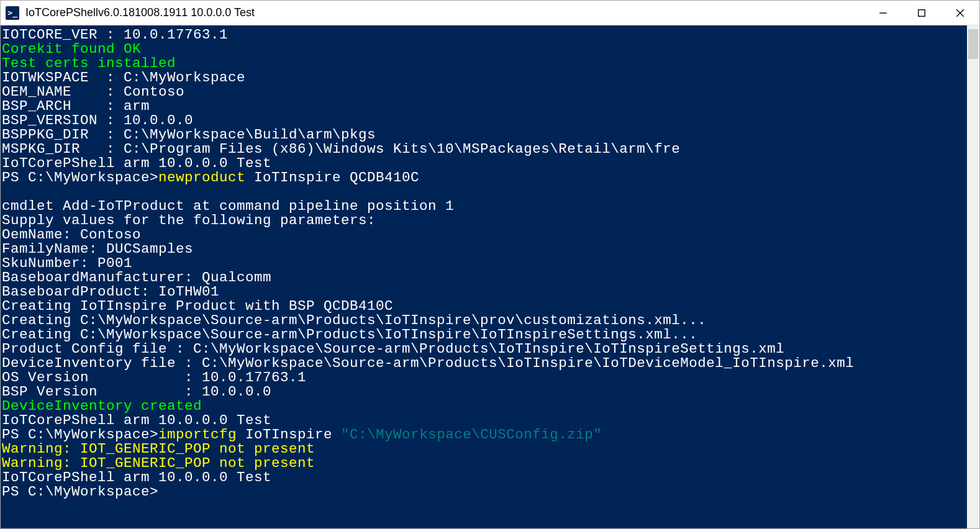 The height and width of the screenshot is (529, 980). Describe the element at coordinates (12, 13) in the screenshot. I see `powershell-icon: >_` at that location.